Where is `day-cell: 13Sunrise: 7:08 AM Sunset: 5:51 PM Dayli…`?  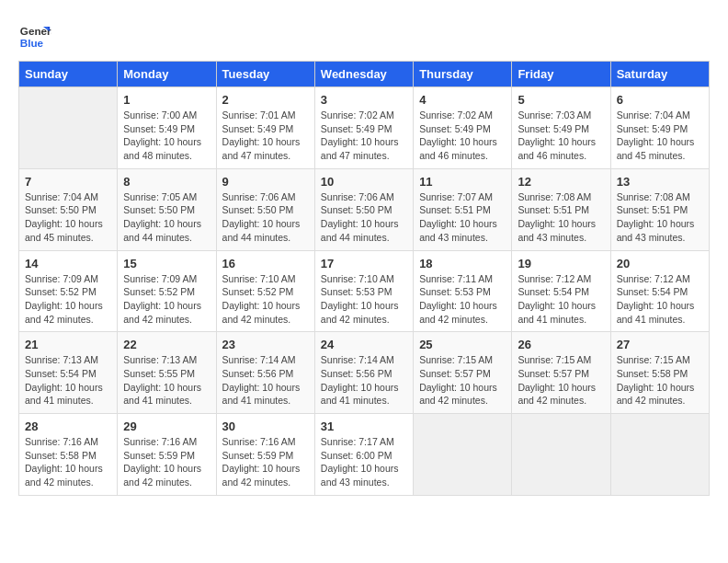
day-cell: 13Sunrise: 7:08 AM Sunset: 5:51 PM Dayli… is located at coordinates (660, 210).